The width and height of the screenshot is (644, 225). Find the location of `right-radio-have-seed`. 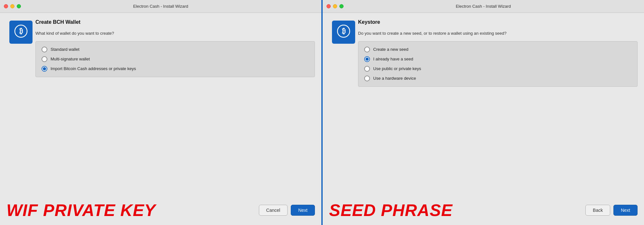

right-radio-have-seed is located at coordinates (367, 59).